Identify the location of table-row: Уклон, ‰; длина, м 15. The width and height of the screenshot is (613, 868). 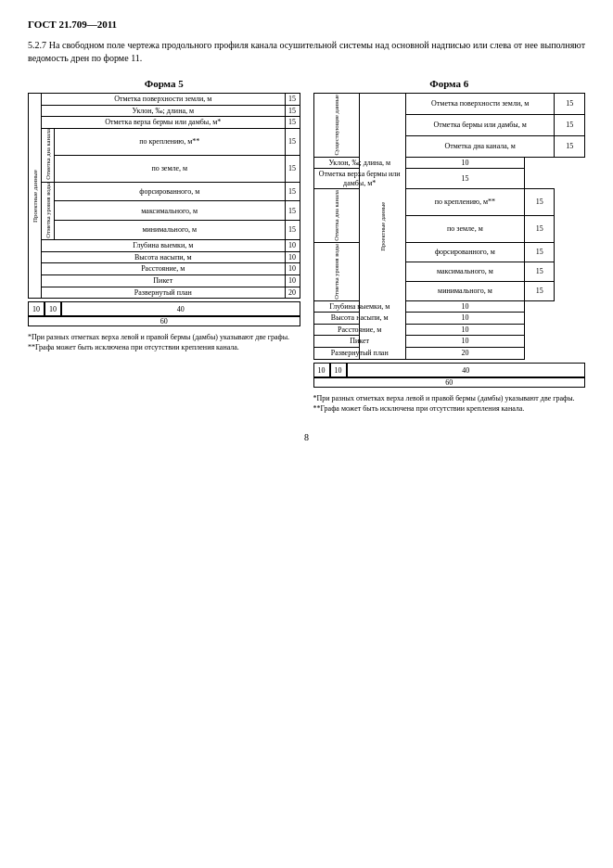
(165, 111).